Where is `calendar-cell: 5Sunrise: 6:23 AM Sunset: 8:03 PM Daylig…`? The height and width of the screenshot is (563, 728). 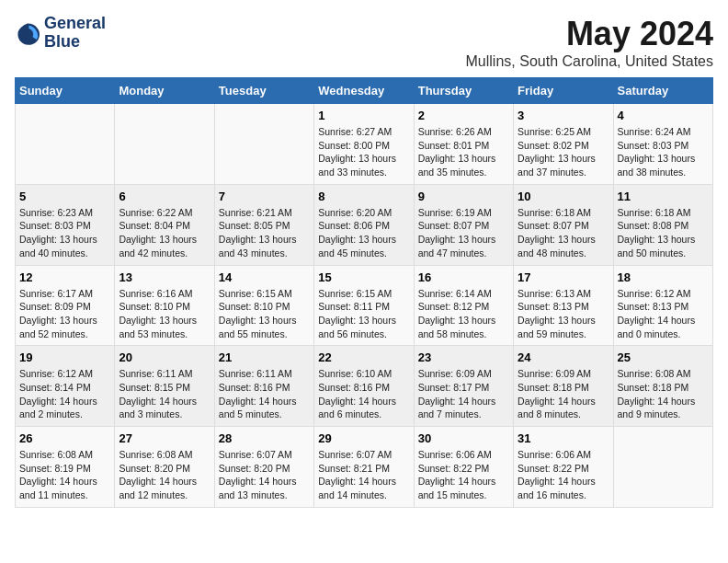
calendar-cell: 5Sunrise: 6:23 AM Sunset: 8:03 PM Daylig… is located at coordinates (65, 224).